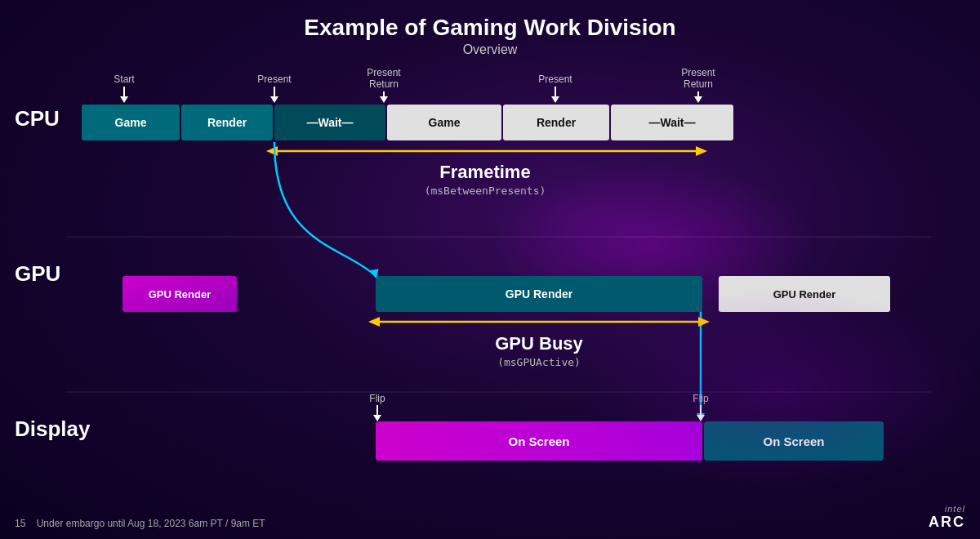  What do you see at coordinates (490, 28) in the screenshot?
I see `page-title: Example of Gaming Work Division` at bounding box center [490, 28].